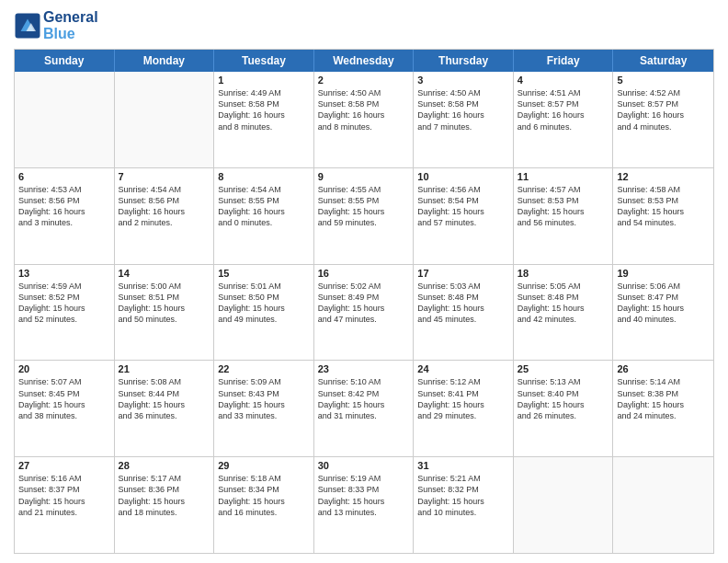 The width and height of the screenshot is (728, 563). I want to click on day-number: 24, so click(463, 369).